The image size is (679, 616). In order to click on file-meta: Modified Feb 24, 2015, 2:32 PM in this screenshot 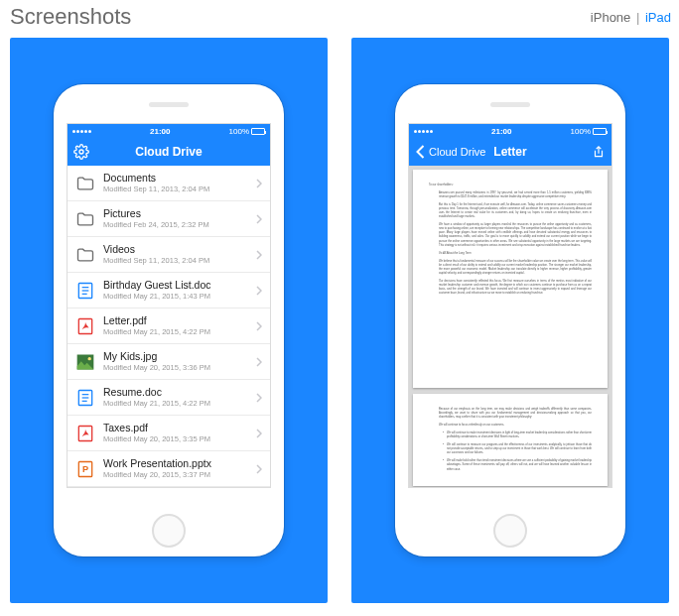, I will do `click(176, 224)`.